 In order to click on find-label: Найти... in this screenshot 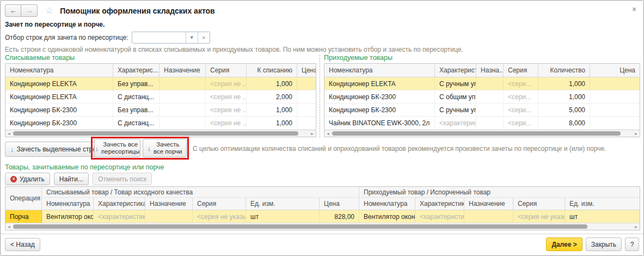, I will do `click(71, 179)`.